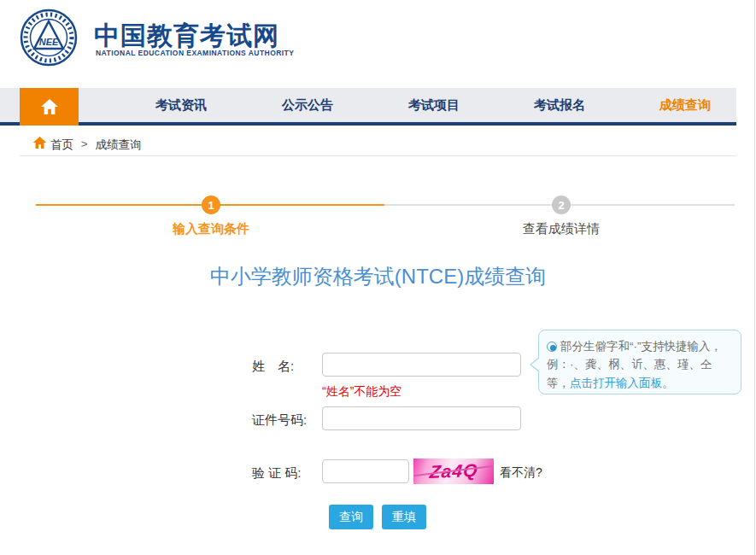 This screenshot has width=756, height=555. I want to click on nav-tab-score-query: 成绩查询, so click(685, 106).